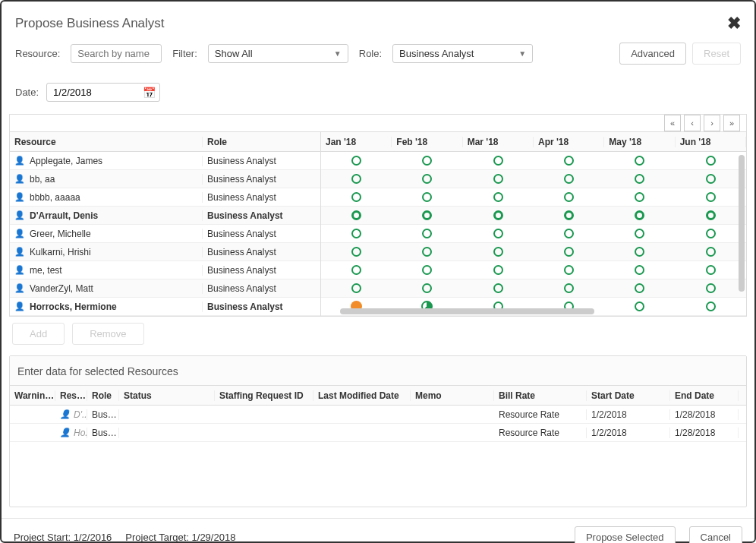  I want to click on resource-row: 👤Kulkarni, HrishiBusiness Analyst, so click(165, 252).